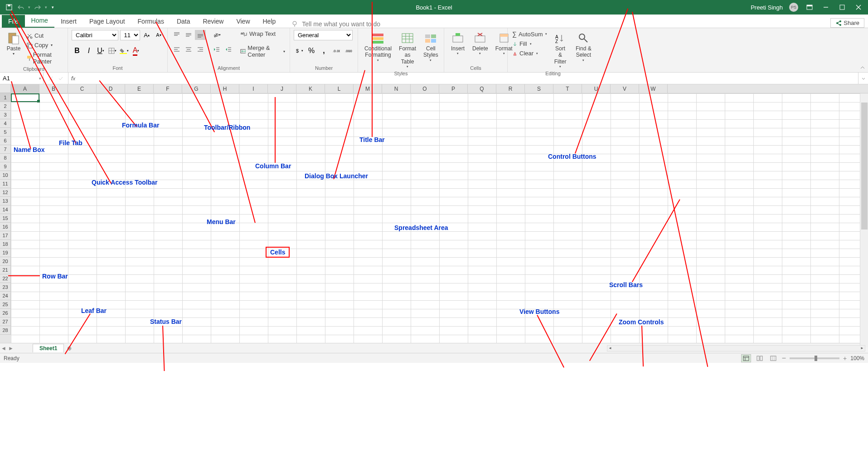 This screenshot has height=464, width=868. Describe the element at coordinates (5, 322) in the screenshot. I see `row-header-27: 27` at that location.